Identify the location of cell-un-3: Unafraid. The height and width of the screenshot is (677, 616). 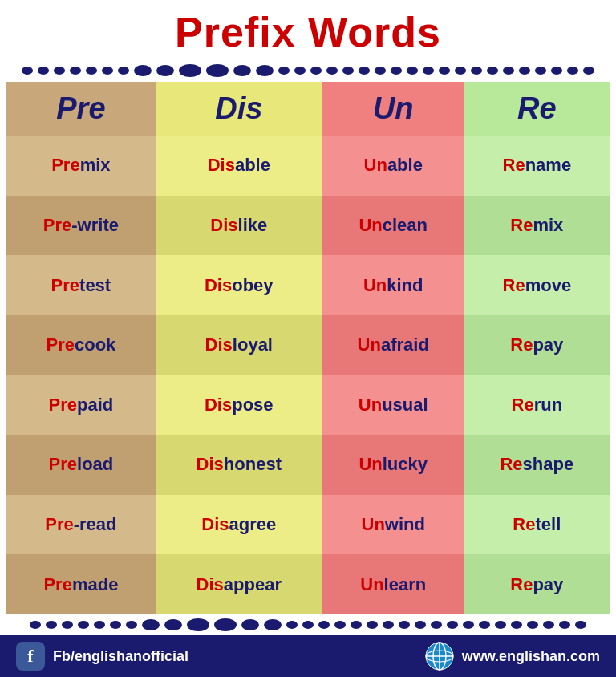
(393, 345).